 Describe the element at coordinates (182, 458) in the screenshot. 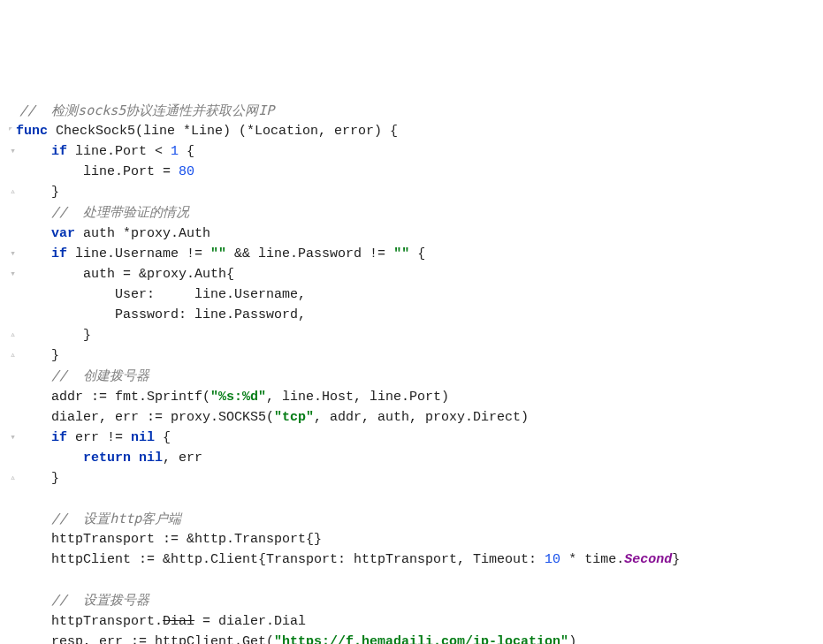

I see `expr: , err` at that location.